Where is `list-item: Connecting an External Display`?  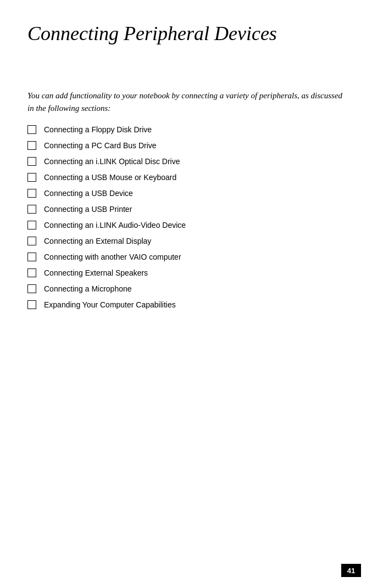 list-item: Connecting an External Display is located at coordinates (186, 242).